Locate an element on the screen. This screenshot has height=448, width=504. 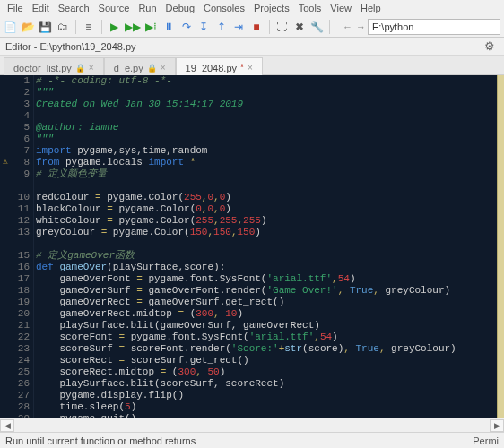
token: pygame.display.flip() is located at coordinates (109, 395).